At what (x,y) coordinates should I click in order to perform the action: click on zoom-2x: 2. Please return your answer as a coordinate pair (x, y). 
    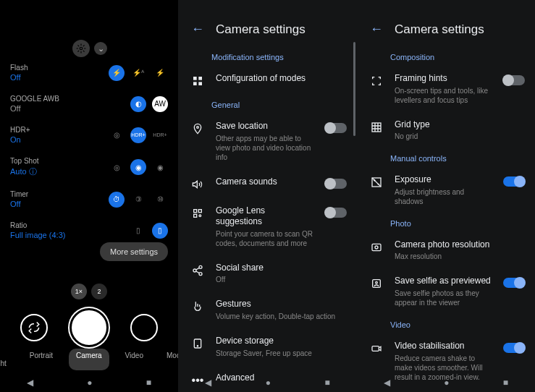
    Looking at the image, I should click on (99, 291).